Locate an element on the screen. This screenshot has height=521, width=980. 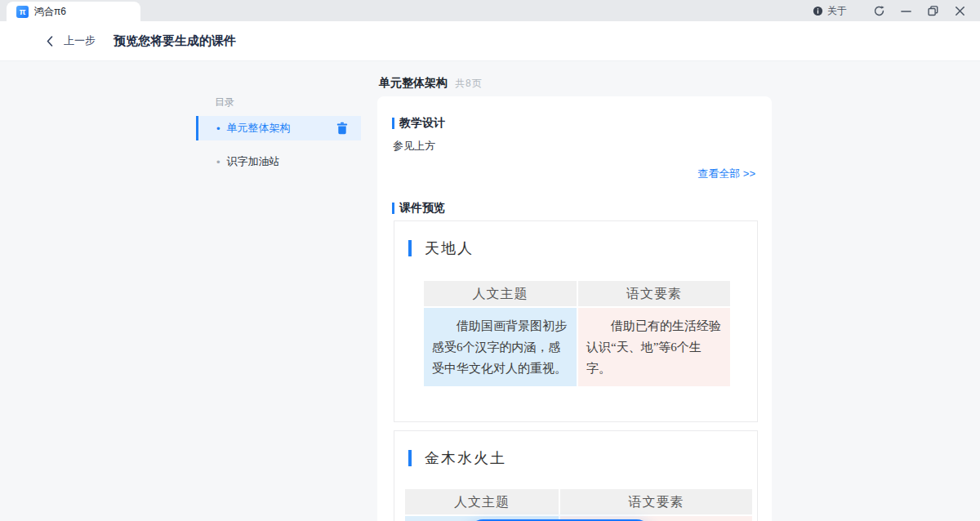
teaching-design-body: 参见上方 is located at coordinates (414, 146).